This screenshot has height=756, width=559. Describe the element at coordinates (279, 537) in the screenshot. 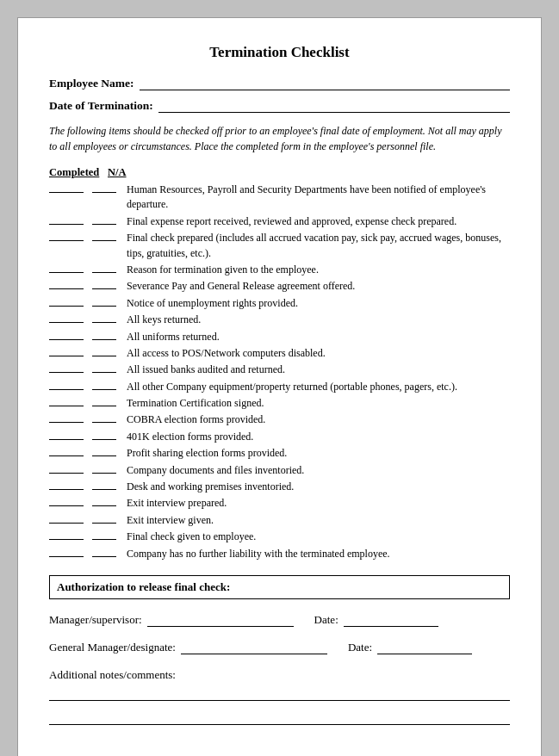

I see `checklist-item: Final check given to employee.` at that location.